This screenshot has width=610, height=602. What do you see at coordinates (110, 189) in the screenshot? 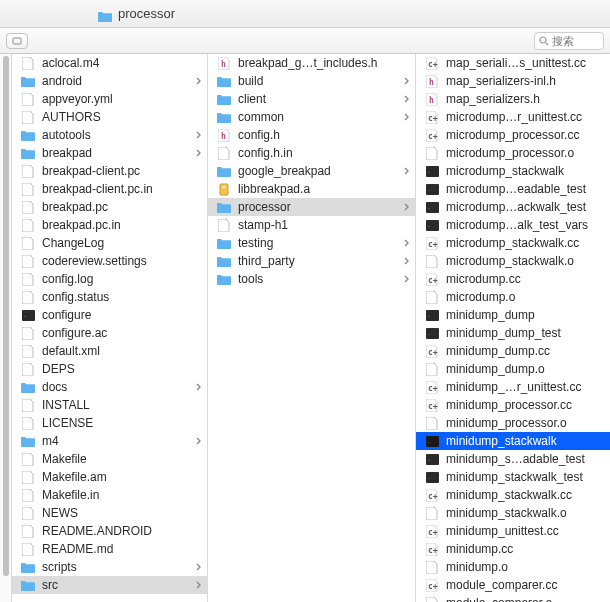
I see `file-row: breakpad-client.pc.in` at bounding box center [110, 189].